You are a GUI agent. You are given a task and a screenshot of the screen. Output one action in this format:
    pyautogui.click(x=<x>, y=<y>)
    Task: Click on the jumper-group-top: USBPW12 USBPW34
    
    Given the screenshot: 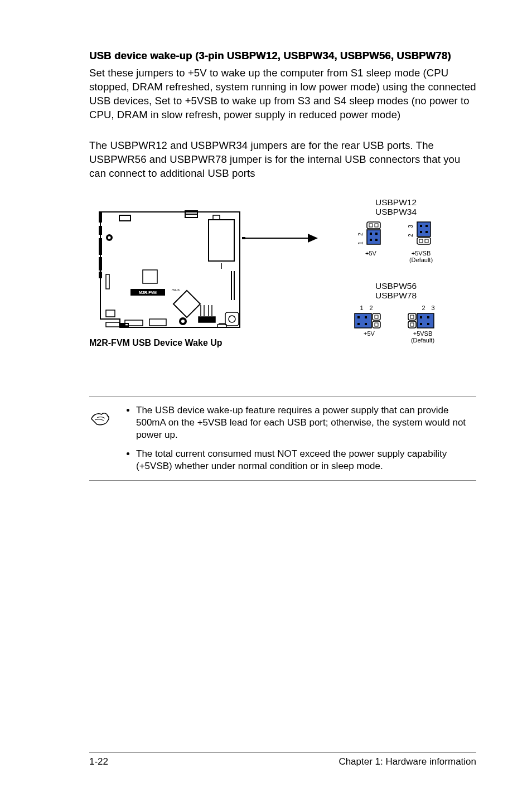 What is the action you would take?
    pyautogui.click(x=396, y=230)
    